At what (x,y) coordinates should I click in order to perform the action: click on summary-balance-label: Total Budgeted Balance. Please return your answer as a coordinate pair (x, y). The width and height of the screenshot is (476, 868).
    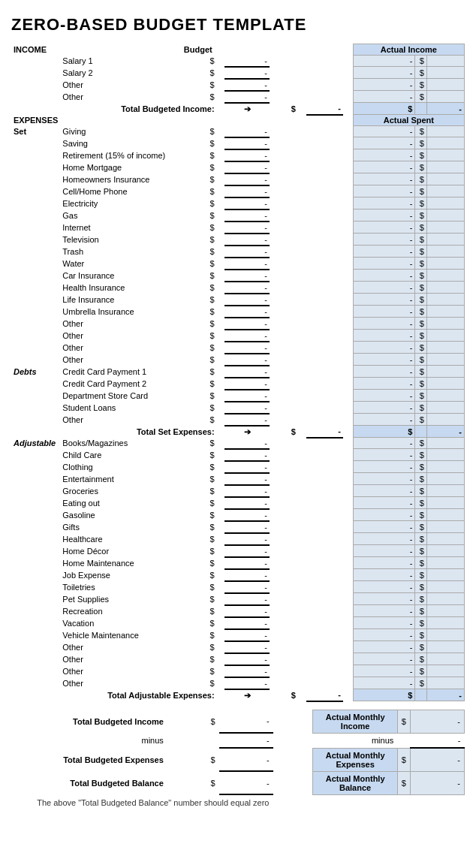
    Looking at the image, I should click on (101, 782).